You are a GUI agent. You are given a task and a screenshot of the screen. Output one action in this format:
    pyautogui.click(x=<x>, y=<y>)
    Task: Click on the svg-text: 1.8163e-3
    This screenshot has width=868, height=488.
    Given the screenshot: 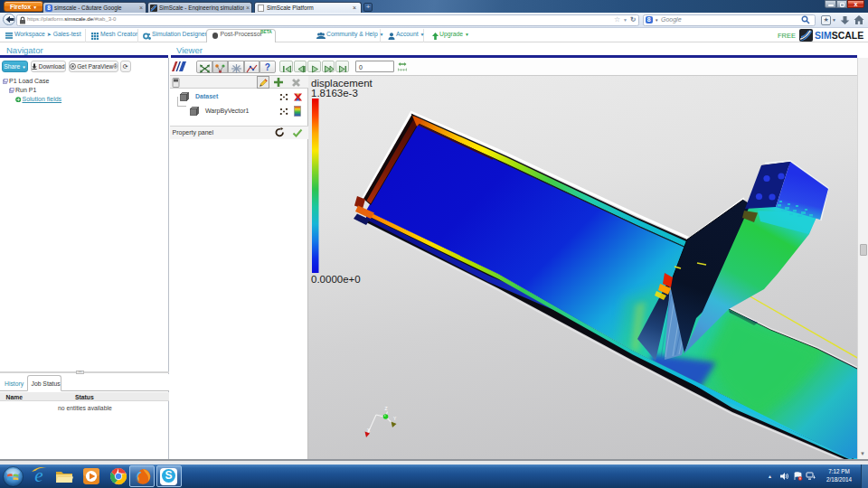 What is the action you would take?
    pyautogui.click(x=335, y=93)
    